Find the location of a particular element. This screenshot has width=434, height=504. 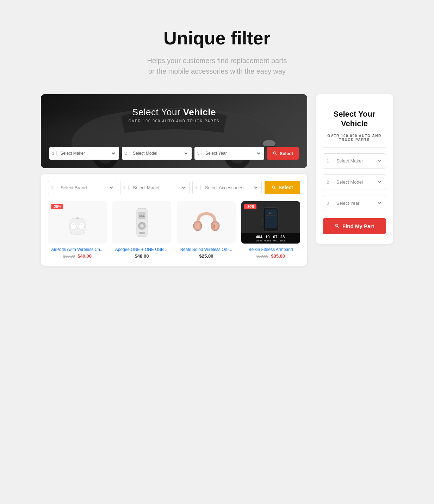

acc-select-accessories-num: 3 is located at coordinates (198, 188).